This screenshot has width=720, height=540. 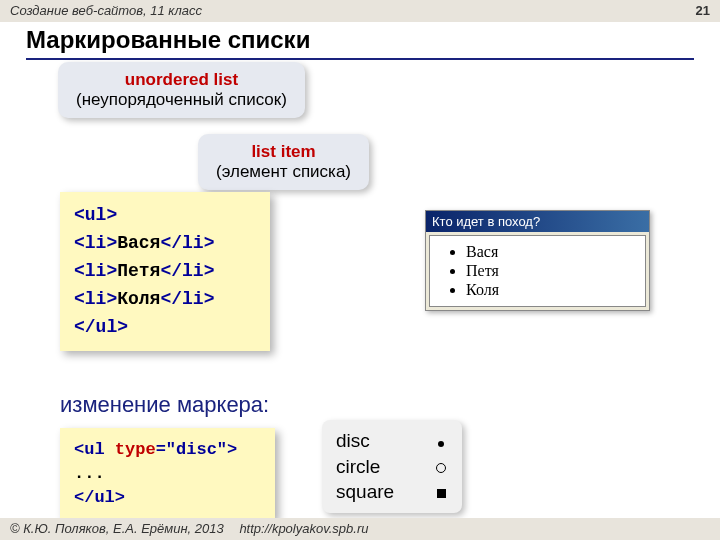 What do you see at coordinates (168, 474) in the screenshot?
I see `code-example-type: <ul type="disc"> ... </ul>` at bounding box center [168, 474].